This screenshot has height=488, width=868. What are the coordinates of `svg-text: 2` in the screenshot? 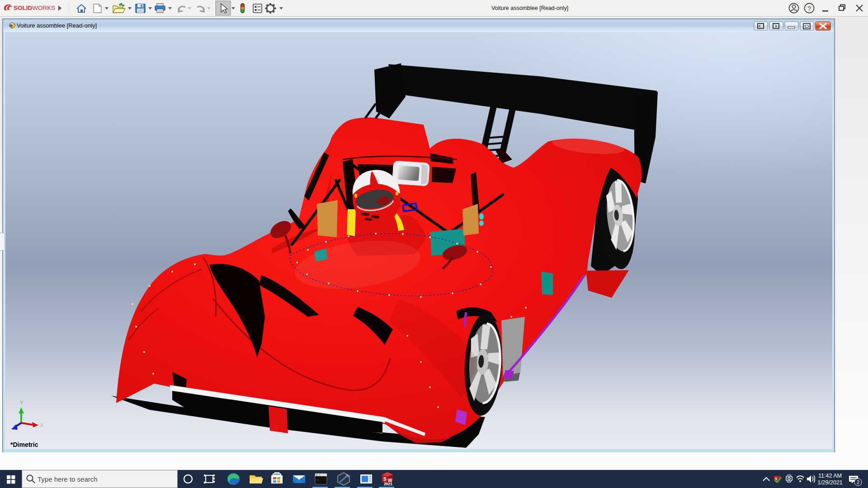 It's located at (858, 482).